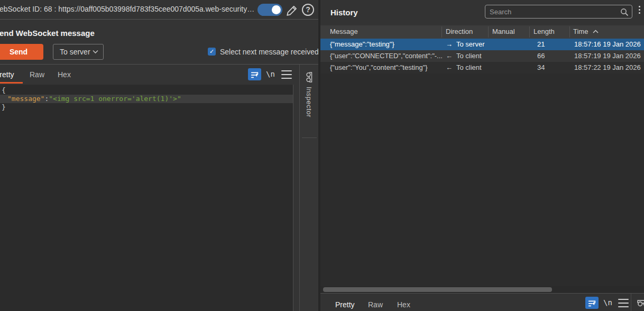 The width and height of the screenshot is (644, 311). What do you see at coordinates (270, 52) in the screenshot?
I see `next-message-checkbox-label: Select next message received` at bounding box center [270, 52].